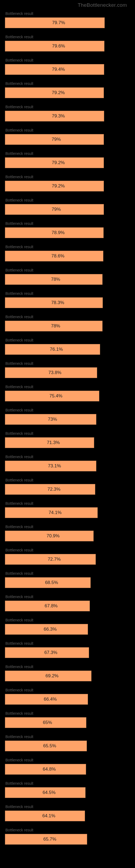  What do you see at coordinates (68, 46) in the screenshot?
I see `bar-track: 79.6%` at bounding box center [68, 46].